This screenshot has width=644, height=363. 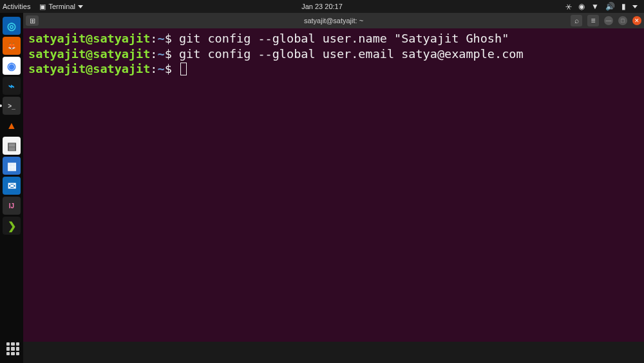 What do you see at coordinates (569, 6) in the screenshot?
I see `bluetooth-icon: ⚹` at bounding box center [569, 6].